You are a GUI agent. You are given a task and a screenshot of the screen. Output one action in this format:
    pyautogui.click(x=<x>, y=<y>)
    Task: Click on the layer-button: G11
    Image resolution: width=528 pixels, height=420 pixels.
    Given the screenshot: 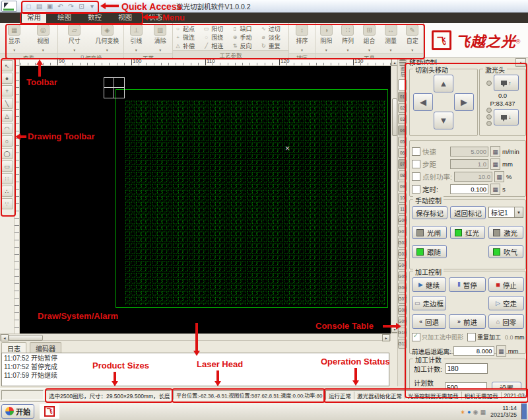 What is the action you would take?
    pyautogui.click(x=403, y=343)
    